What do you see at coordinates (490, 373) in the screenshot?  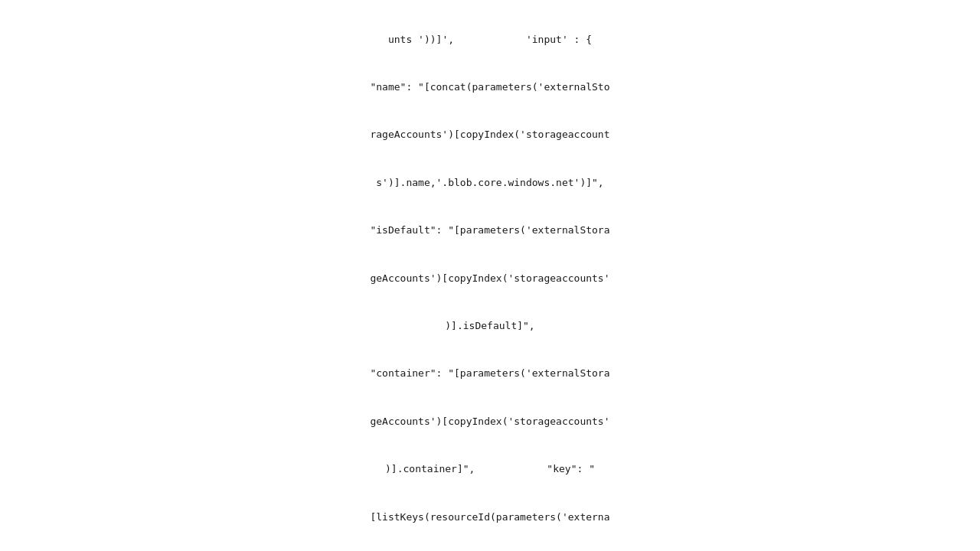 I see `code-line-8: "container": "[parameters('externalStora` at bounding box center [490, 373].